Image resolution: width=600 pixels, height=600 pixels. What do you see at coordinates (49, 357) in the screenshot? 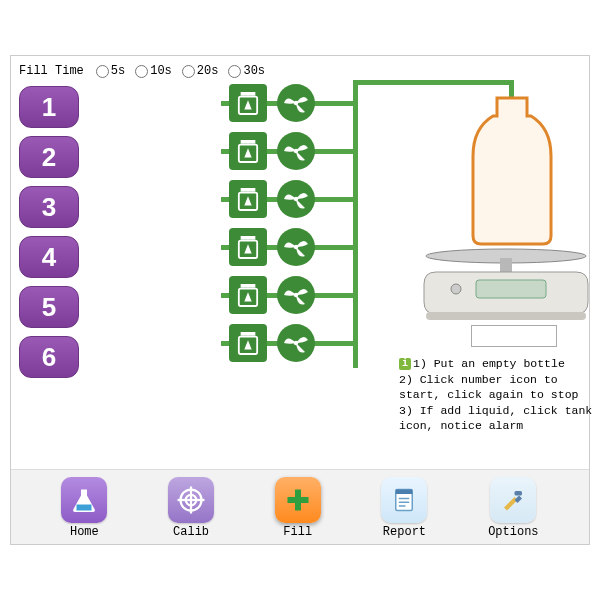
I see `channel-6-button: 6` at bounding box center [49, 357].